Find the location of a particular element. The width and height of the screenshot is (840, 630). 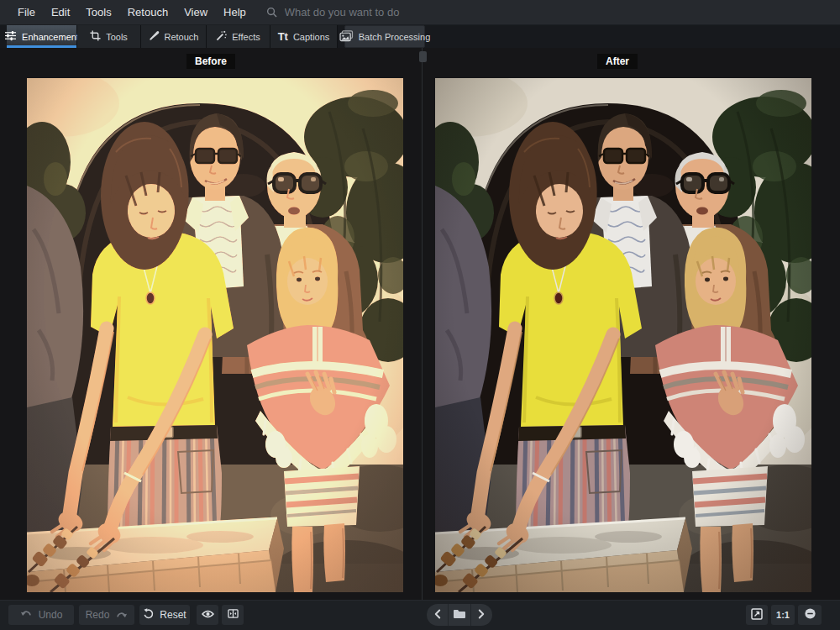

tab-effects-label: Effects is located at coordinates (245, 37).